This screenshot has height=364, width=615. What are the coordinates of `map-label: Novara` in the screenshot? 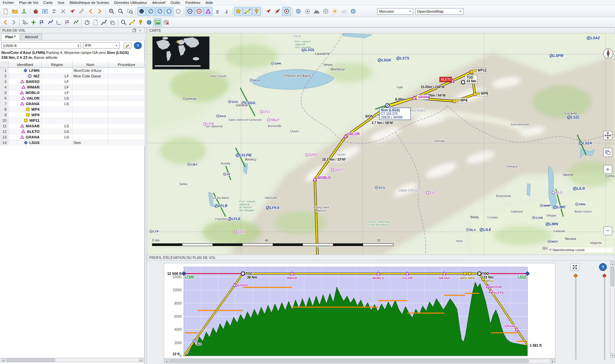 It's located at (571, 239).